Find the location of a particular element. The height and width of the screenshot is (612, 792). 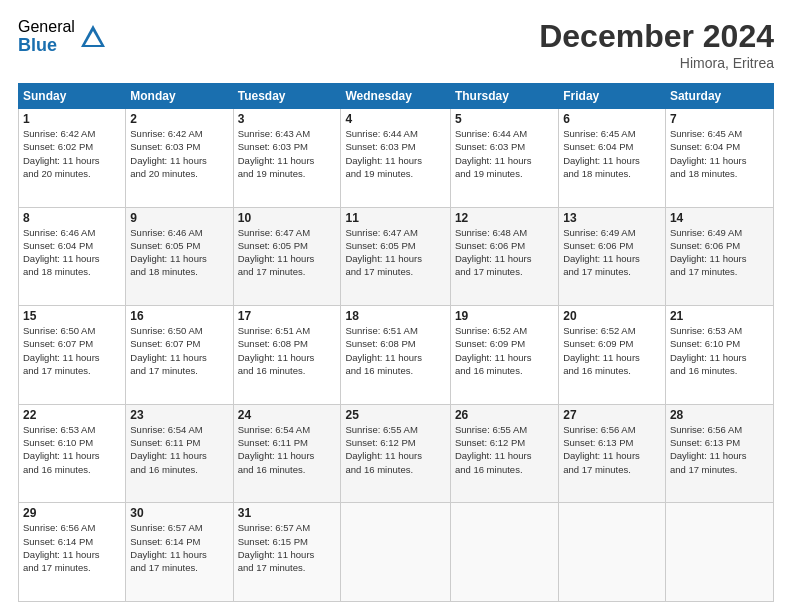

logo-blue: Blue is located at coordinates (46, 46).